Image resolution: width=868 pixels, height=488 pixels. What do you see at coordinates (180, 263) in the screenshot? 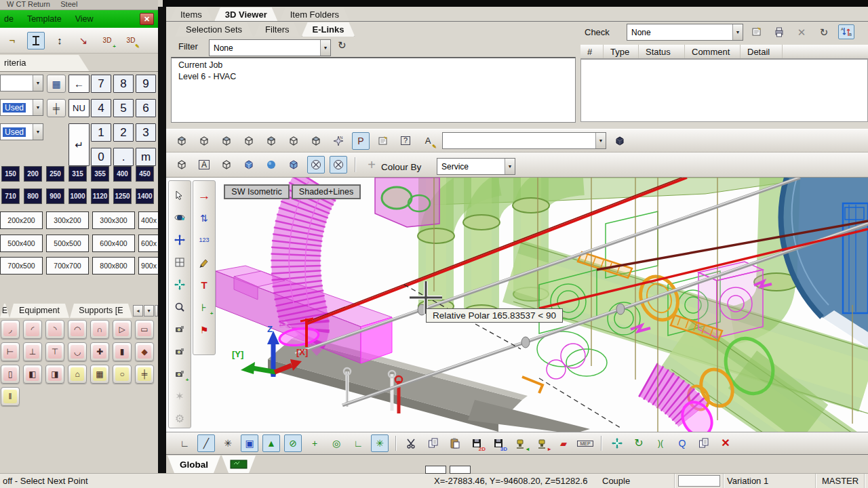
I see `viewport-layout` at bounding box center [180, 263].